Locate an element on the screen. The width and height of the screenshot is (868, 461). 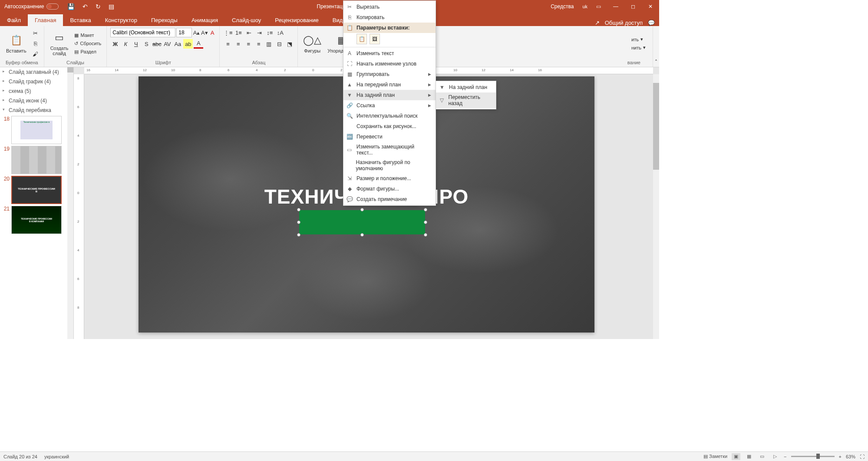
reset-button: ↺Сбросить is located at coordinates (88, 43).